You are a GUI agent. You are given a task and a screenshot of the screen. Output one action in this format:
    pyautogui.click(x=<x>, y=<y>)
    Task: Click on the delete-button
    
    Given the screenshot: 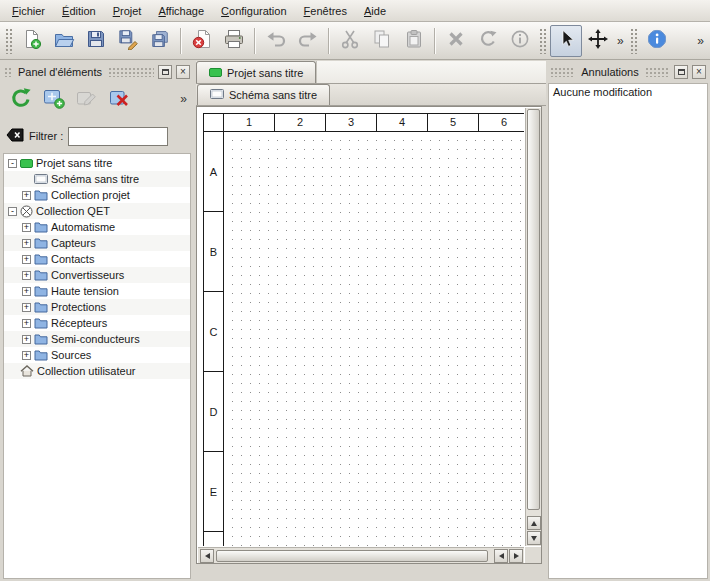 What is the action you would take?
    pyautogui.click(x=456, y=41)
    